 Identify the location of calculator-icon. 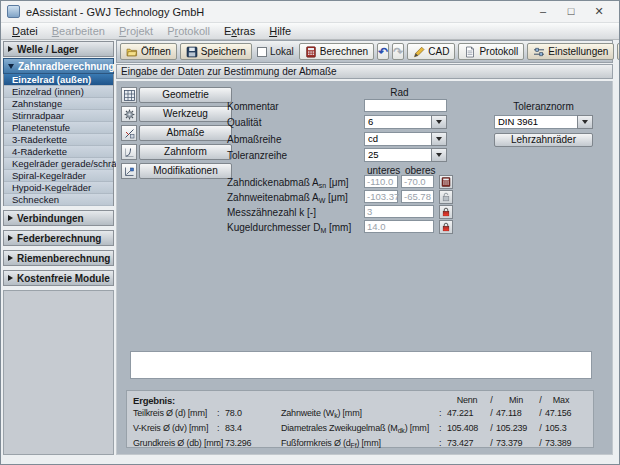
(311, 52).